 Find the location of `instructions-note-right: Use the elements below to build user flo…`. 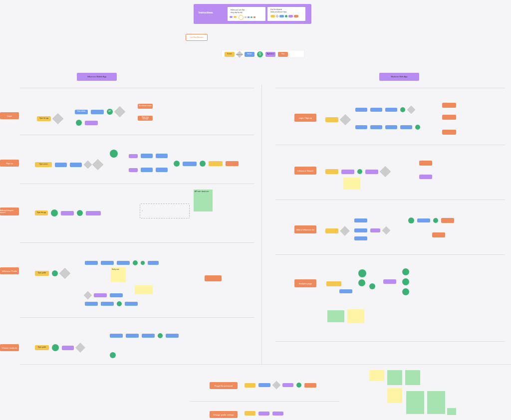

instructions-note-right: Use the elements below to build user flo… is located at coordinates (286, 14).